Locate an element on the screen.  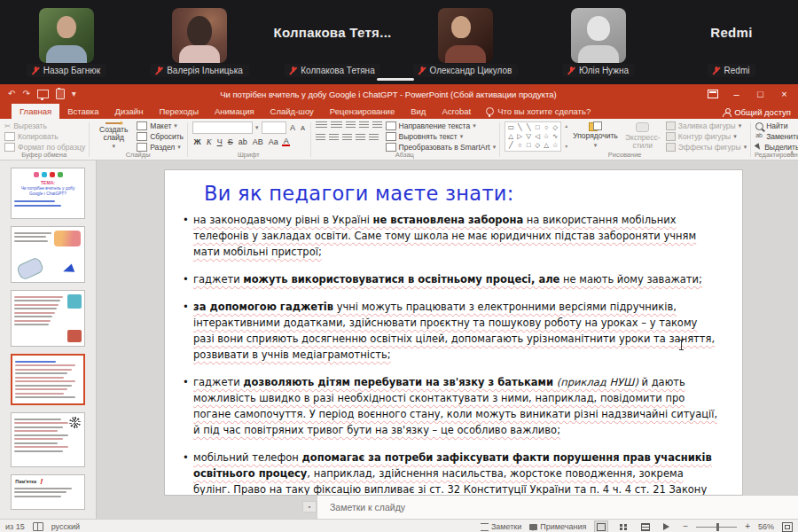
close-button: × is located at coordinates (784, 94).